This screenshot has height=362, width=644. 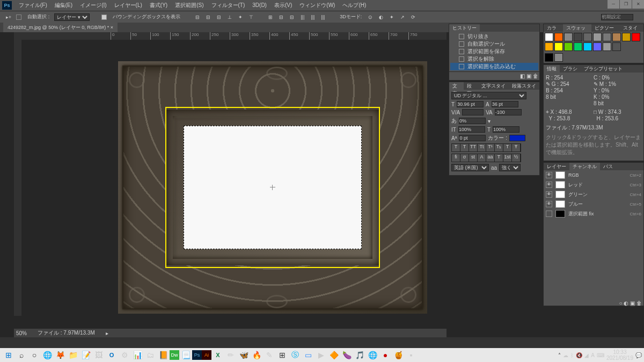 What do you see at coordinates (536, 76) in the screenshot?
I see `trash-icon: 🗑` at bounding box center [536, 76].